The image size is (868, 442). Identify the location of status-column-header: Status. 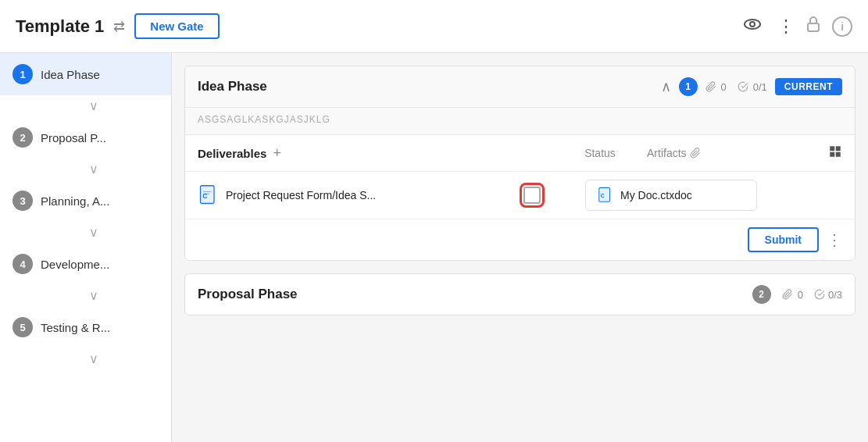
(600, 153).